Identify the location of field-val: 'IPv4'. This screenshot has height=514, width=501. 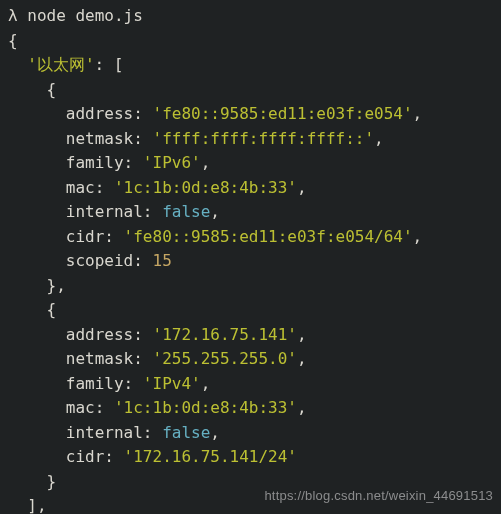
(172, 384).